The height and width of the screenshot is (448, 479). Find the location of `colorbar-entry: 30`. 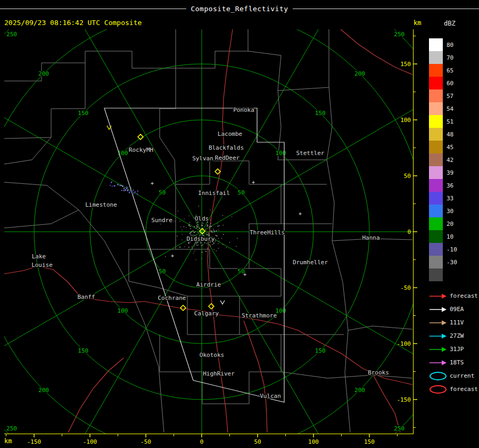

colorbar-entry: 30 is located at coordinates (446, 211).